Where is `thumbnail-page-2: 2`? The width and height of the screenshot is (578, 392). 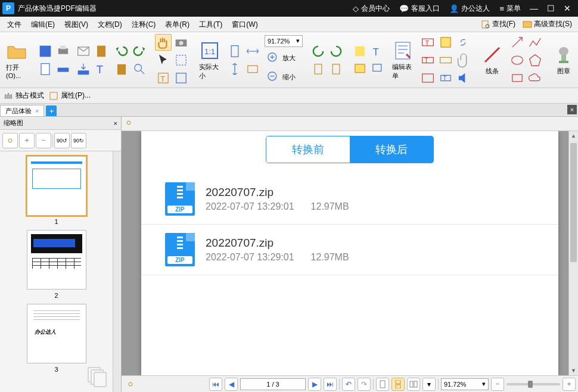 thumbnail-page-2: 2 is located at coordinates (57, 265).